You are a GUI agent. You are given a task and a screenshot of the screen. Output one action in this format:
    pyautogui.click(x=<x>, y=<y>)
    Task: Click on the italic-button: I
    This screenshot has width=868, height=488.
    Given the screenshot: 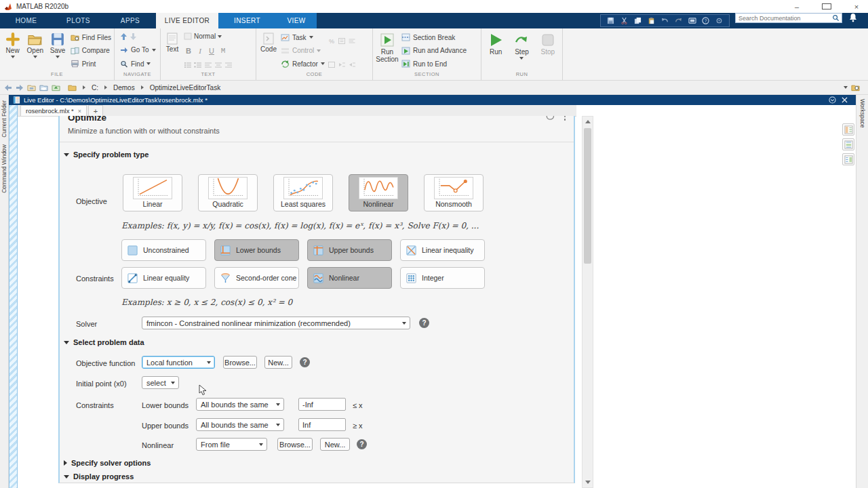 What is the action you would take?
    pyautogui.click(x=200, y=51)
    